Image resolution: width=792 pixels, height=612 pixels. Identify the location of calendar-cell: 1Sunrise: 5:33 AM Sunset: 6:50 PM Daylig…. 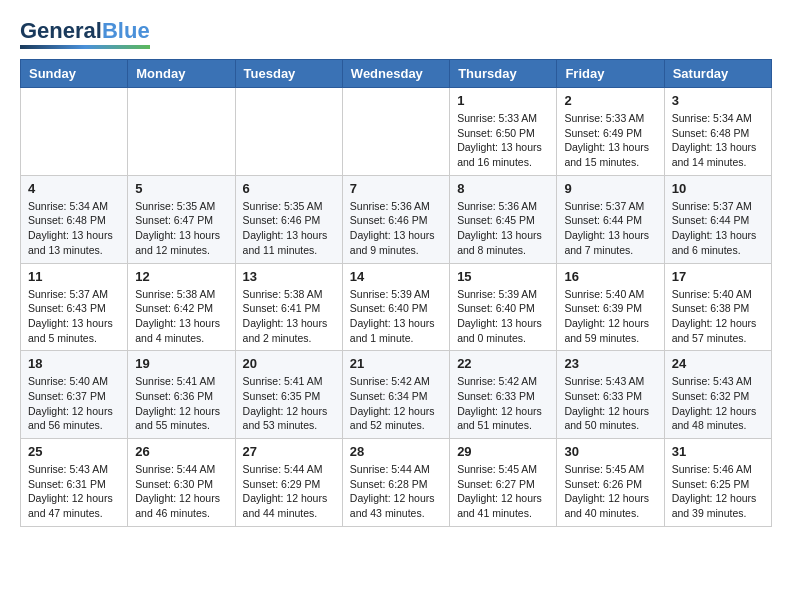
(504, 132).